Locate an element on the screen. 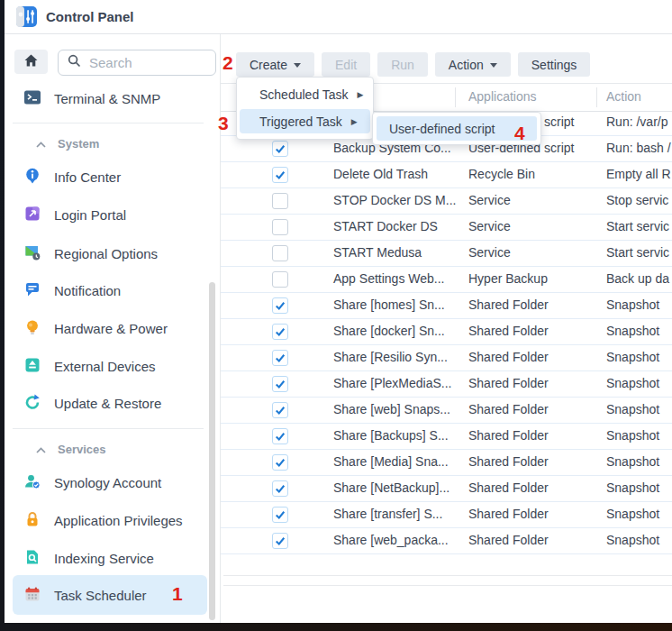 The width and height of the screenshot is (672, 631). sidebar-section-services: Services is located at coordinates (110, 449).